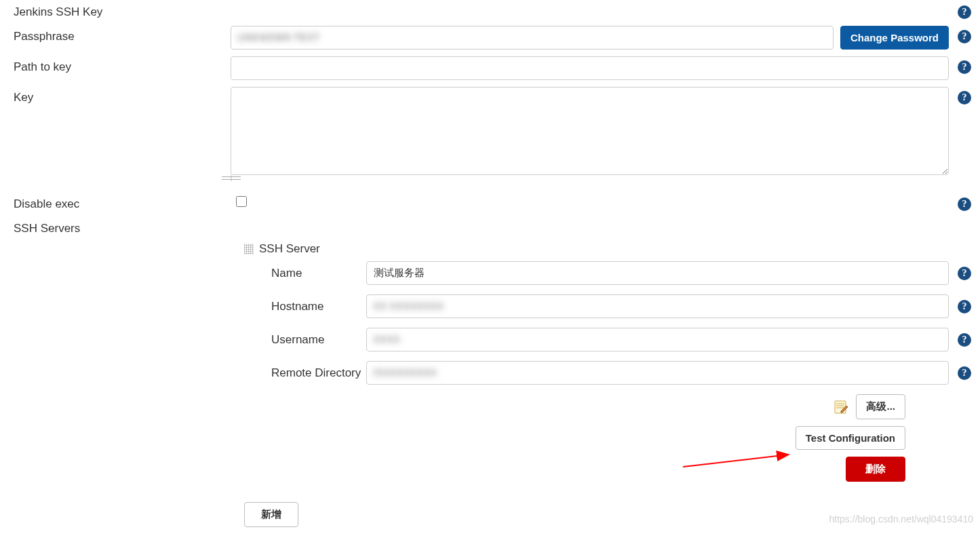 The width and height of the screenshot is (980, 536). What do you see at coordinates (876, 470) in the screenshot?
I see `delete-button: 删除` at bounding box center [876, 470].